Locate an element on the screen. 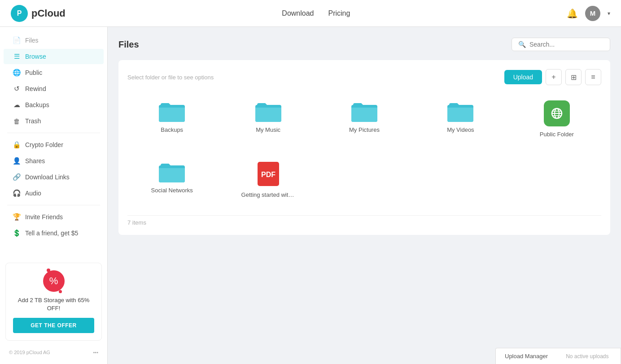 This screenshot has height=364, width=621. logo-letter: P is located at coordinates (20, 13).